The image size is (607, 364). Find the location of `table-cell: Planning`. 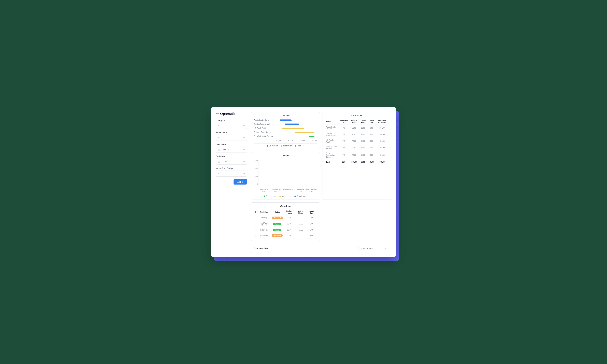

table-cell: Planning is located at coordinates (264, 218).